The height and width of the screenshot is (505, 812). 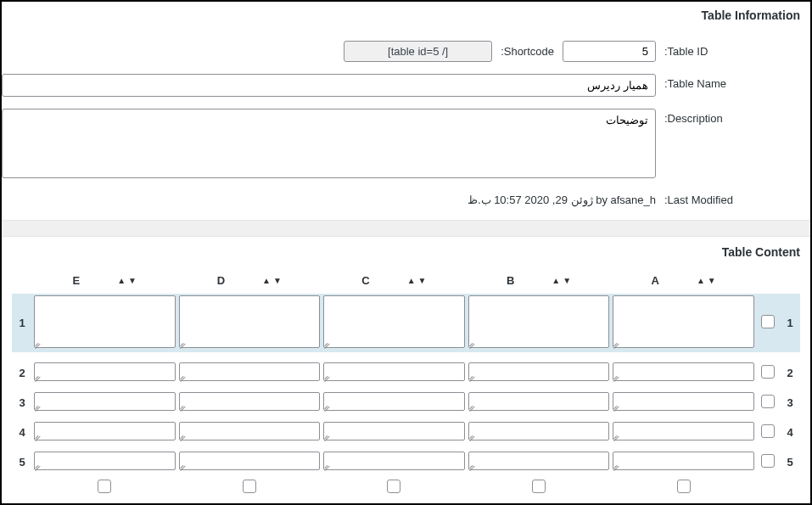 What do you see at coordinates (22, 462) in the screenshot?
I see `row-number-left: 5` at bounding box center [22, 462].